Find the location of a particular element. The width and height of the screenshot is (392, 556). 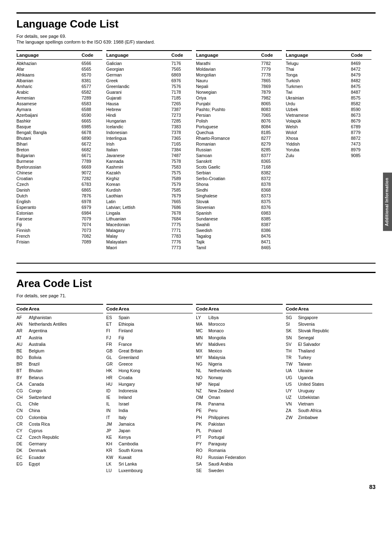

area-row: NGNigeria is located at coordinates (239, 364).